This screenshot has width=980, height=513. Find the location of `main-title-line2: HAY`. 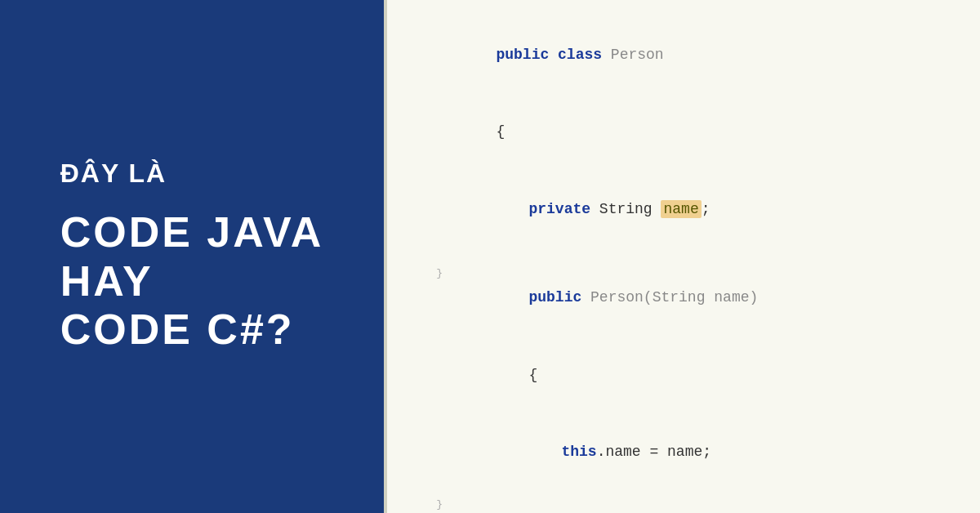

main-title-line2: HAY is located at coordinates (193, 282).